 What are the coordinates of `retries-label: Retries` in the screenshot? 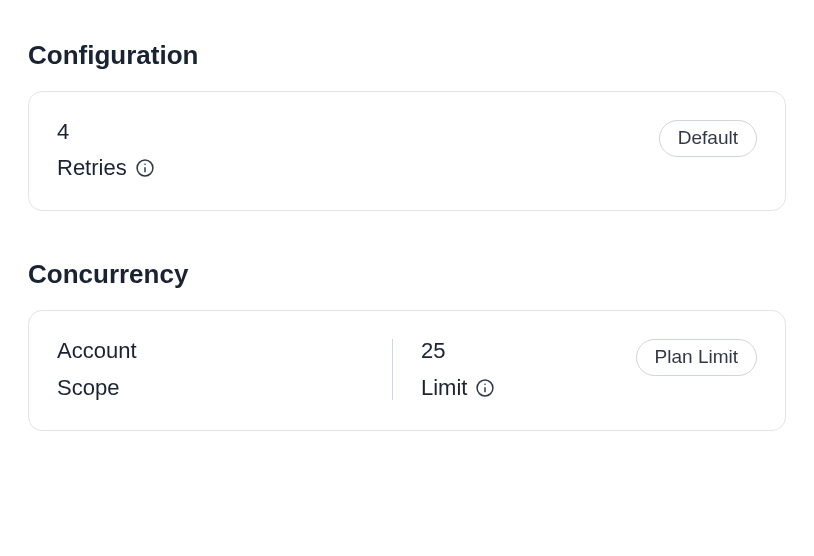 It's located at (92, 168).